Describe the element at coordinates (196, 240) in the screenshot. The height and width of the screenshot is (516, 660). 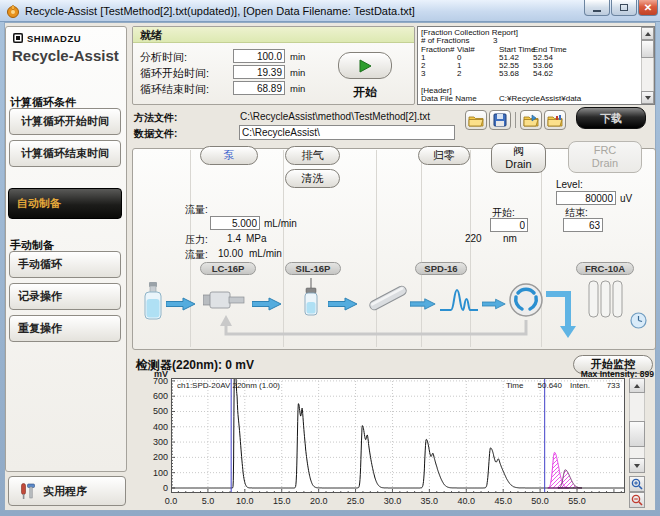
I see `pressure-label: 压力:` at that location.